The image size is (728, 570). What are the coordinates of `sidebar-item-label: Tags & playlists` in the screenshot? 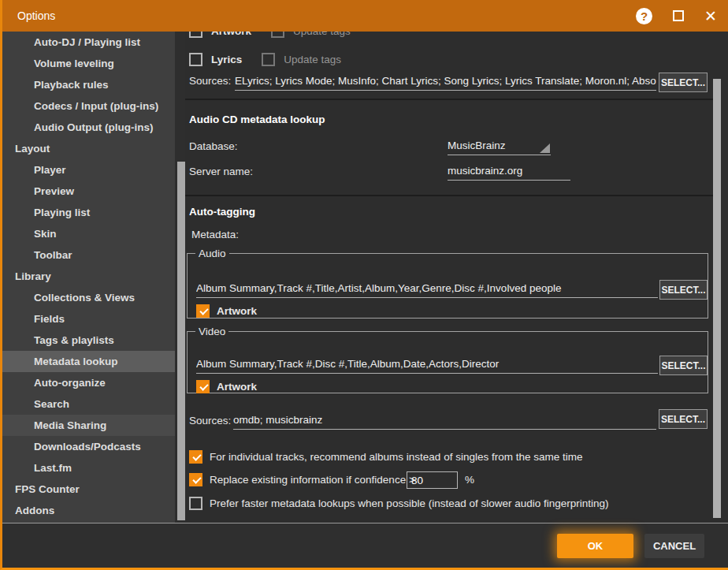 It's located at (74, 341).